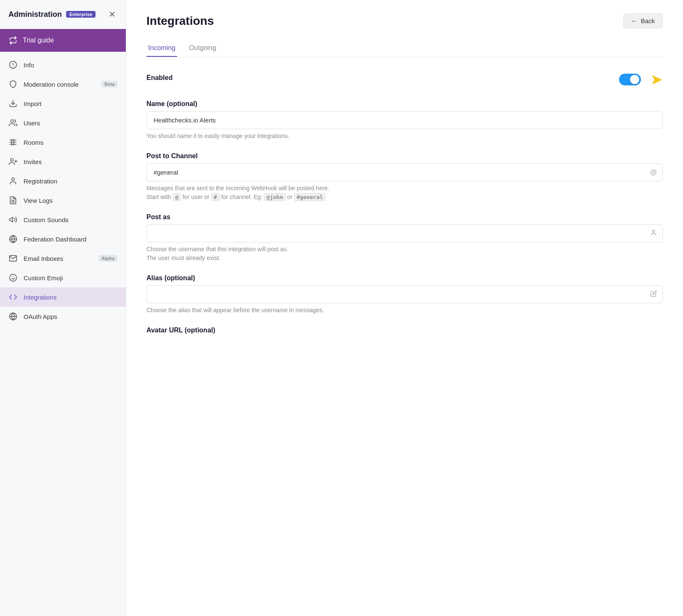 The height and width of the screenshot is (616, 683). What do you see at coordinates (203, 48) in the screenshot?
I see `tab-outgoing-label: Outgoing` at bounding box center [203, 48].